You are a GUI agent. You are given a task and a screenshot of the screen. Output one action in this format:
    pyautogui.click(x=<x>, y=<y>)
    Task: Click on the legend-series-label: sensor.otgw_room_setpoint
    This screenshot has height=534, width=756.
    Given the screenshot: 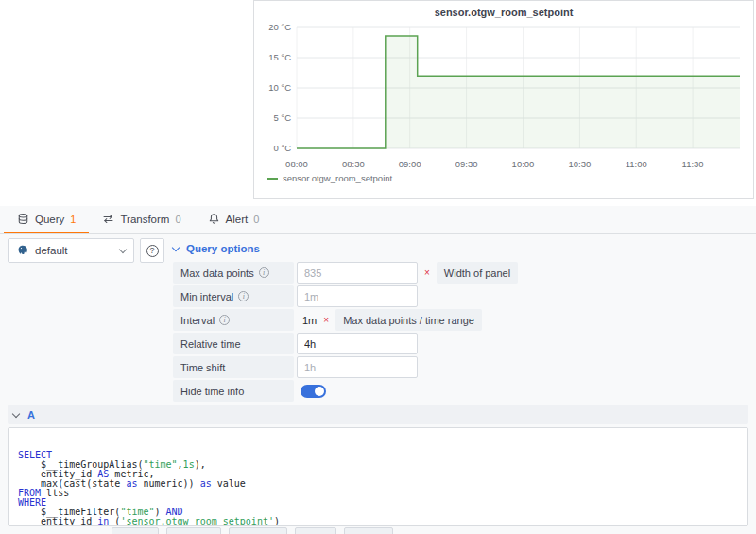 What is the action you would take?
    pyautogui.click(x=337, y=178)
    